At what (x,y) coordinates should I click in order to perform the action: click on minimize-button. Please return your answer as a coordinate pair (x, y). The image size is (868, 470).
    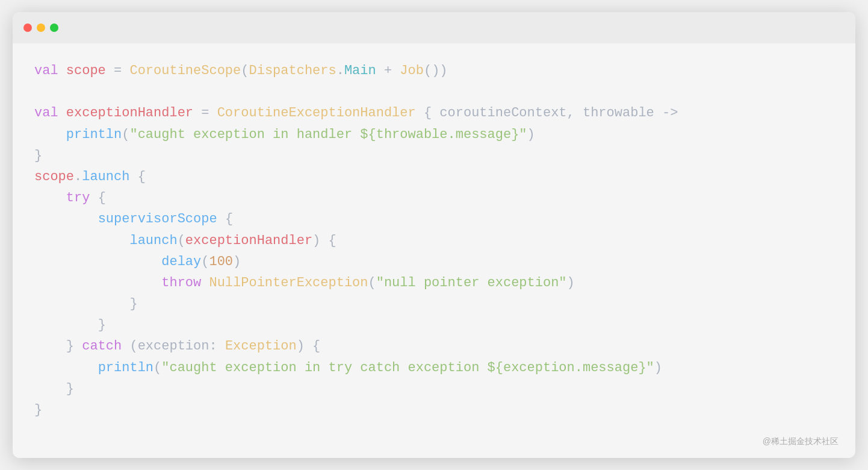
    Looking at the image, I should click on (41, 28).